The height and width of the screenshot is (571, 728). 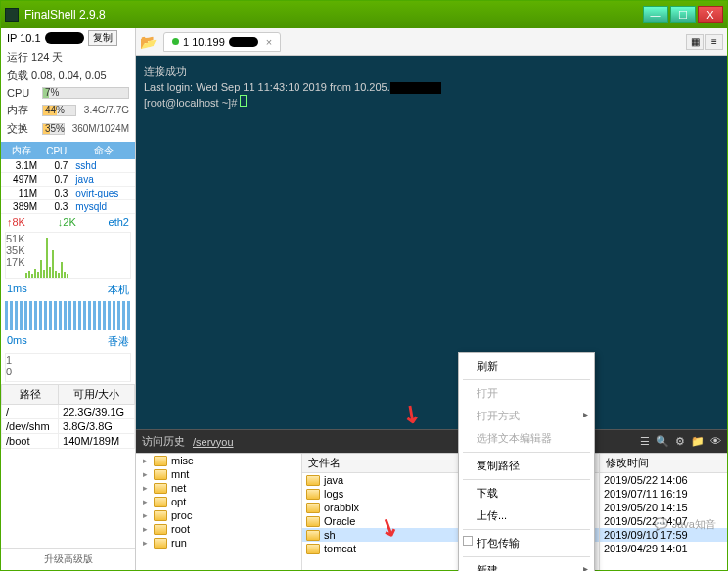 I want to click on ctx-refresh: 刷新, so click(x=526, y=366).